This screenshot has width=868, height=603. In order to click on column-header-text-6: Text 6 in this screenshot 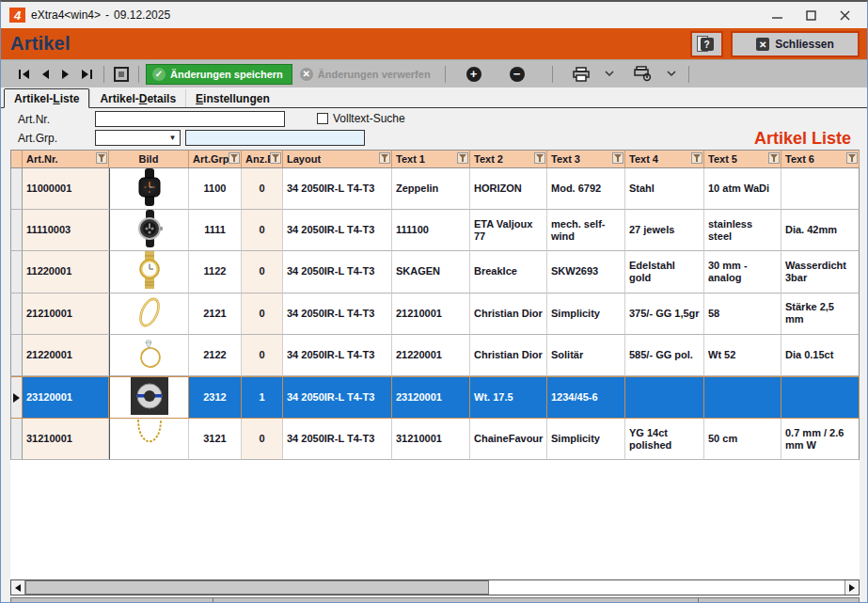, I will do `click(820, 159)`.